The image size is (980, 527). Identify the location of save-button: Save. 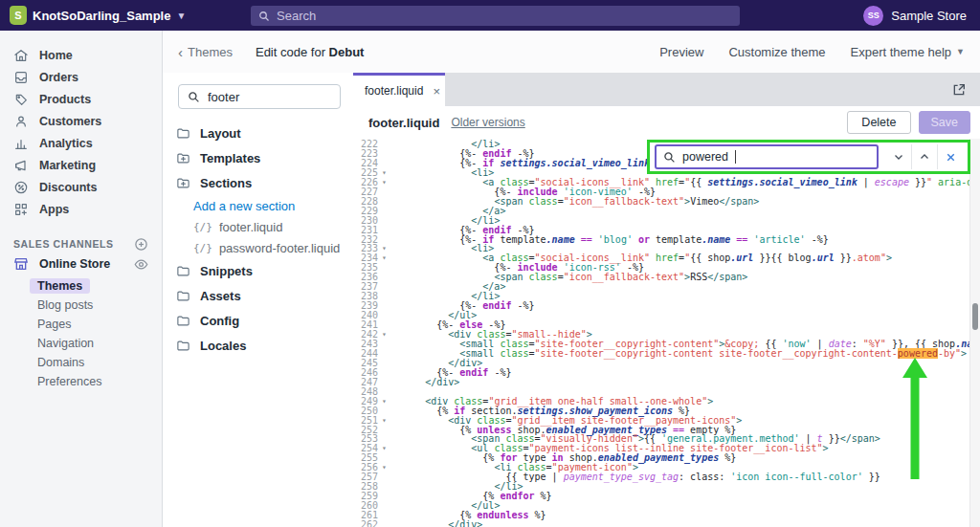
(946, 122).